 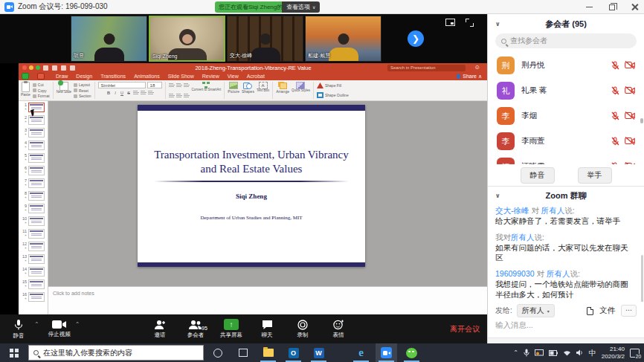 I want to click on indent-button, so click(x=187, y=85).